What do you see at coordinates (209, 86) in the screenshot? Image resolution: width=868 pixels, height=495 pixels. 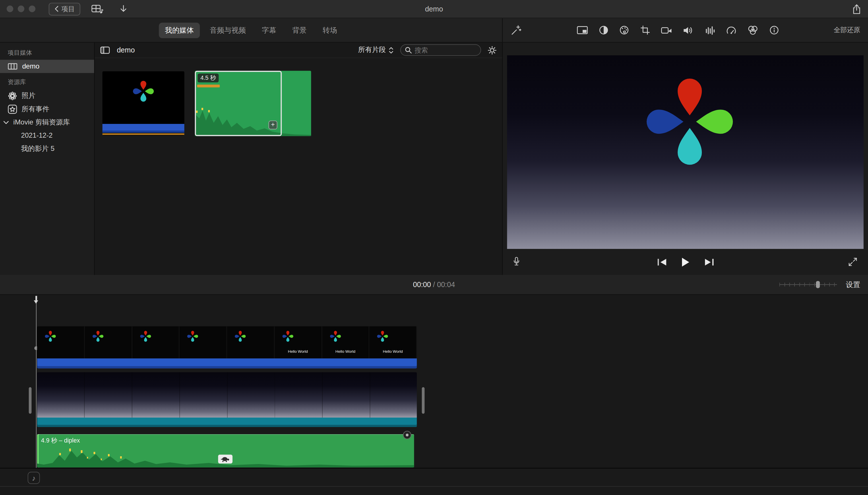 I see `range-marker` at bounding box center [209, 86].